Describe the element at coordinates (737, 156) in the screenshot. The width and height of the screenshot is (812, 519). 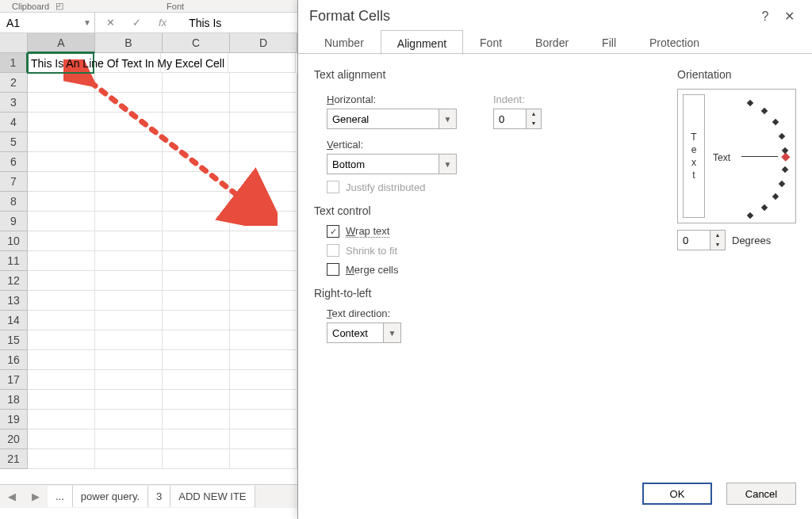
I see `orientation-widget: T e x t Text` at that location.